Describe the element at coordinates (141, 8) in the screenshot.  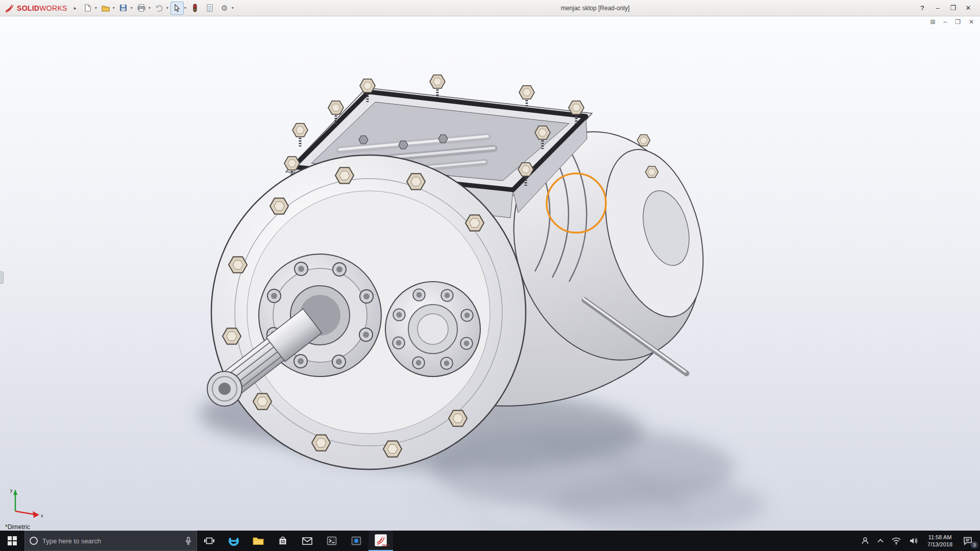
I see `print-icon` at that location.